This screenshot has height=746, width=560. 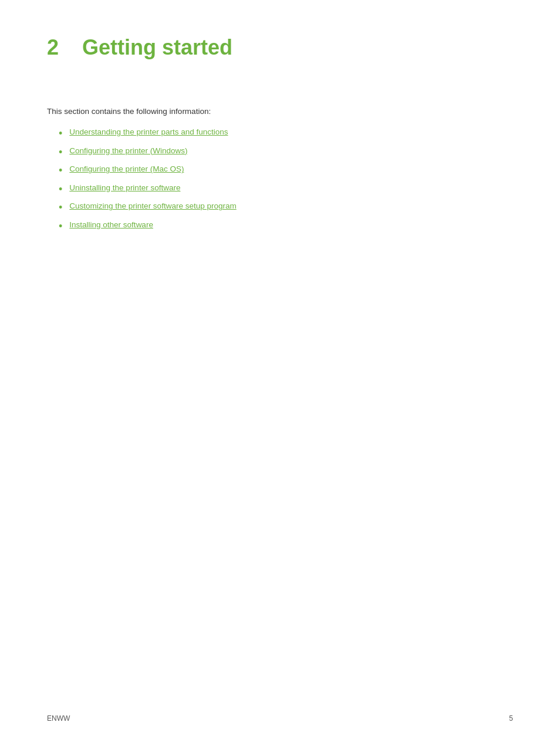 What do you see at coordinates (149, 132) in the screenshot?
I see `toc-link-0: Understanding the printer parts and func…` at bounding box center [149, 132].